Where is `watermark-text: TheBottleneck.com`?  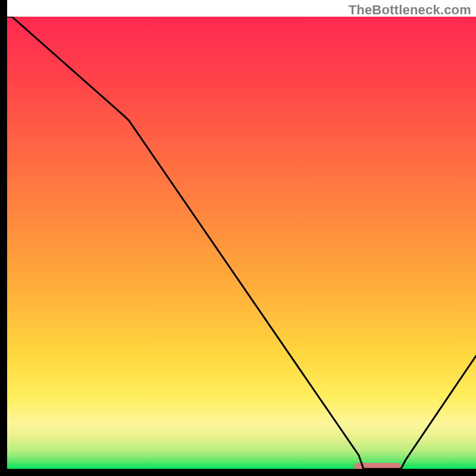
watermark-text: TheBottleneck.com is located at coordinates (410, 10).